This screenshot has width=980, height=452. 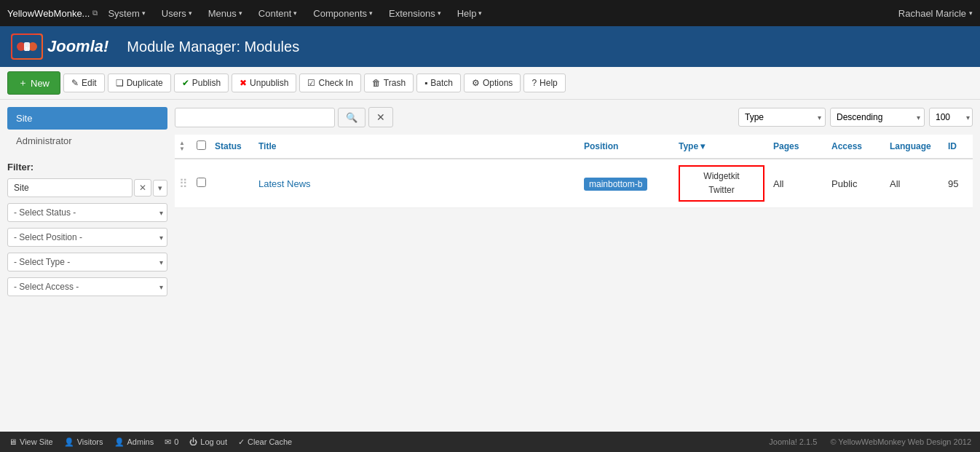 What do you see at coordinates (574, 117) in the screenshot?
I see `search-bar: 🔍 ✕ Type ▾ Descending ▾` at bounding box center [574, 117].